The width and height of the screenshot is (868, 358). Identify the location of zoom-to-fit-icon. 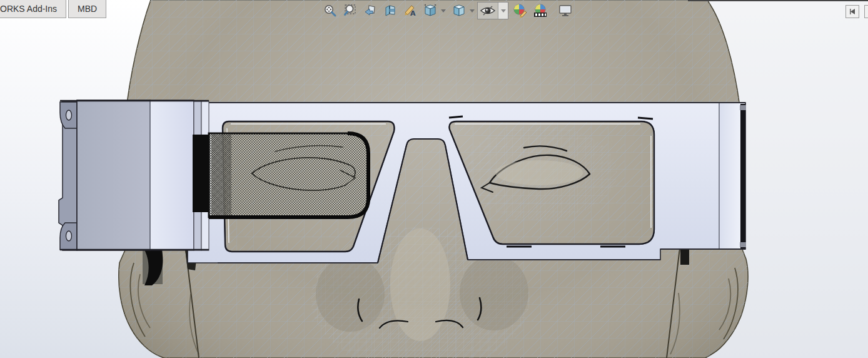
(330, 11).